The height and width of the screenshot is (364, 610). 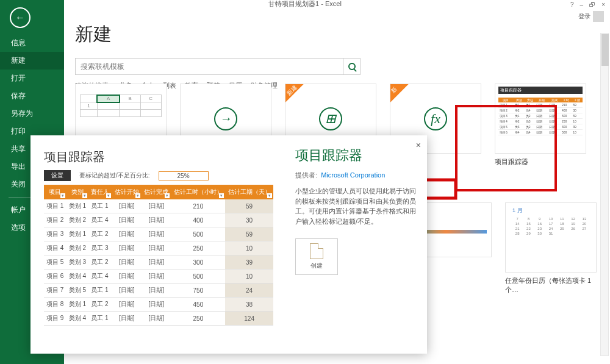 I want to click on preview-settings-btn: 设置, so click(x=57, y=176).